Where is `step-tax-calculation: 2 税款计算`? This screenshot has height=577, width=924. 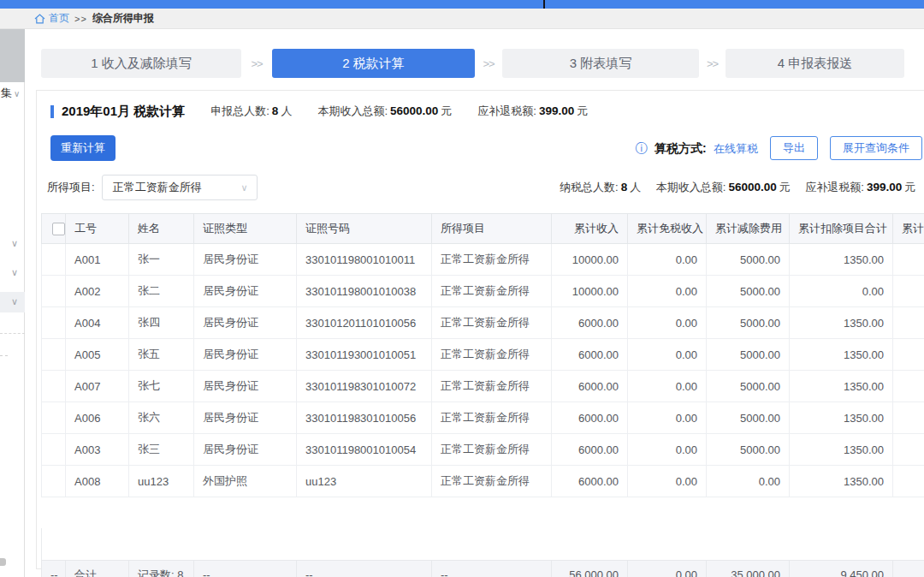 step-tax-calculation: 2 税款计算 is located at coordinates (373, 63).